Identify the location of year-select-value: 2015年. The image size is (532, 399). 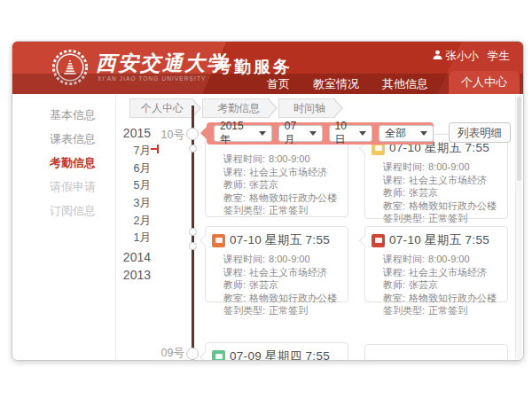
(237, 133).